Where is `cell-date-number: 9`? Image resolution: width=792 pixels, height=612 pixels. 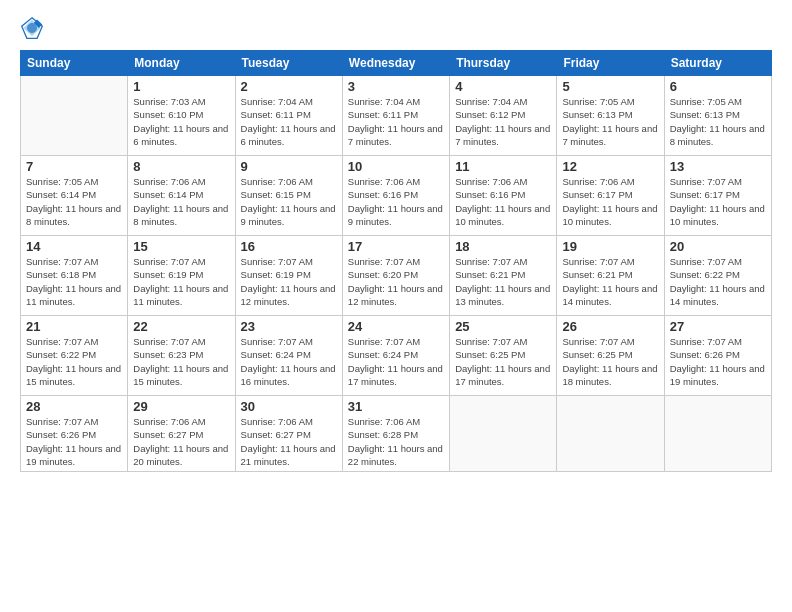
cell-date-number: 9 is located at coordinates (289, 166).